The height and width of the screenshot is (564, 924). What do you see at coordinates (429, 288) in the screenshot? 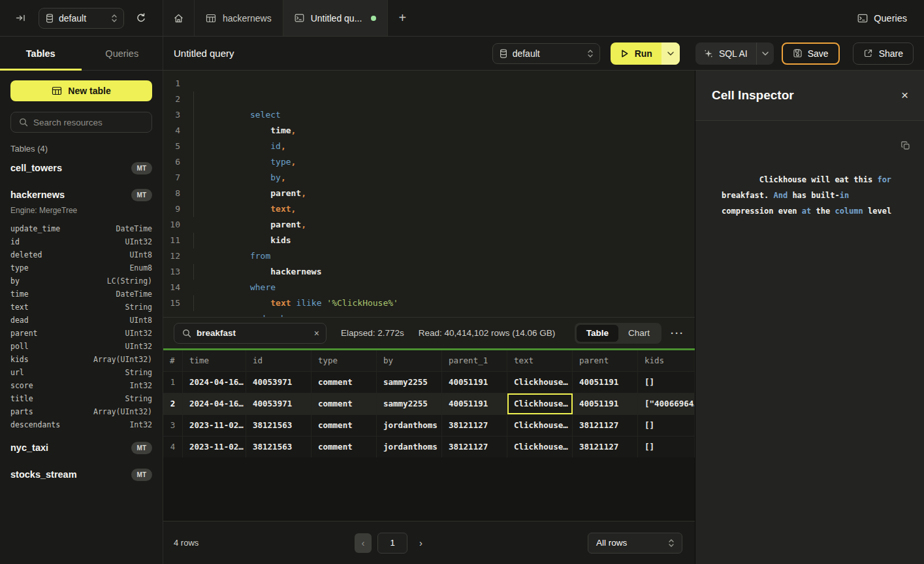
I see `code-line: 14 order by` at bounding box center [429, 288].